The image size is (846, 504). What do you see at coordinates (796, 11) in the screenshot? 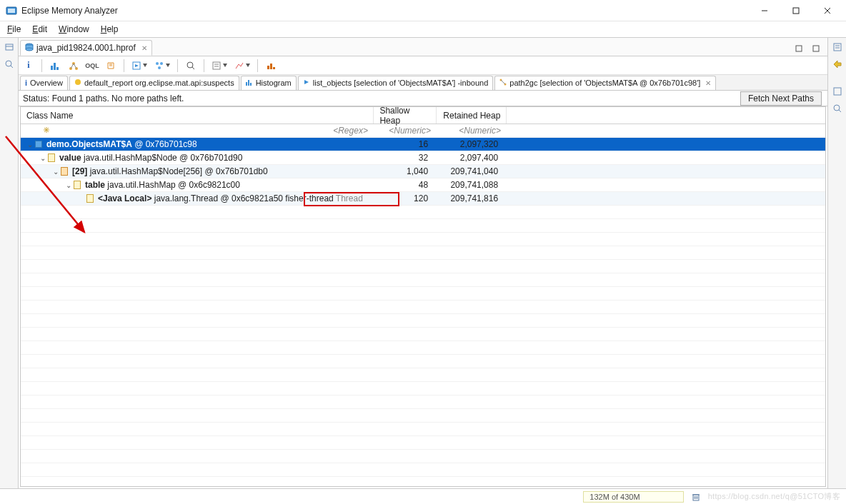
I see `maximize-button` at bounding box center [796, 11].